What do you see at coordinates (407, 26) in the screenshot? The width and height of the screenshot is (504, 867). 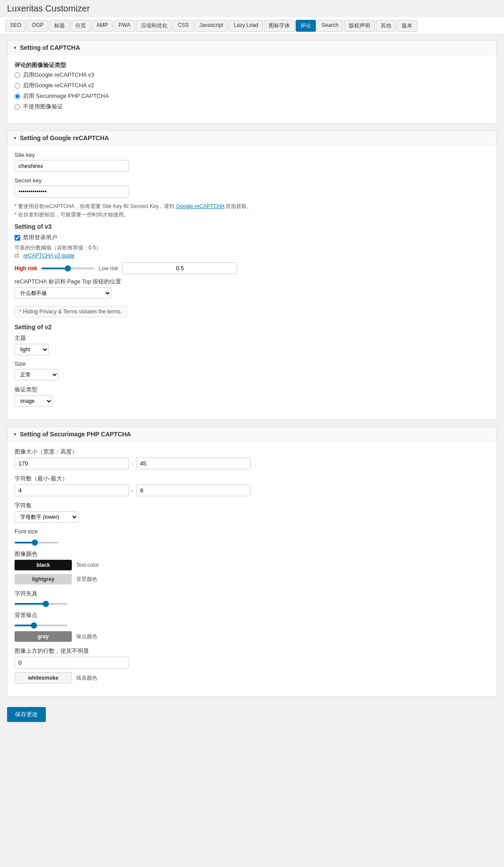 I see `tab-version: 版本` at bounding box center [407, 26].